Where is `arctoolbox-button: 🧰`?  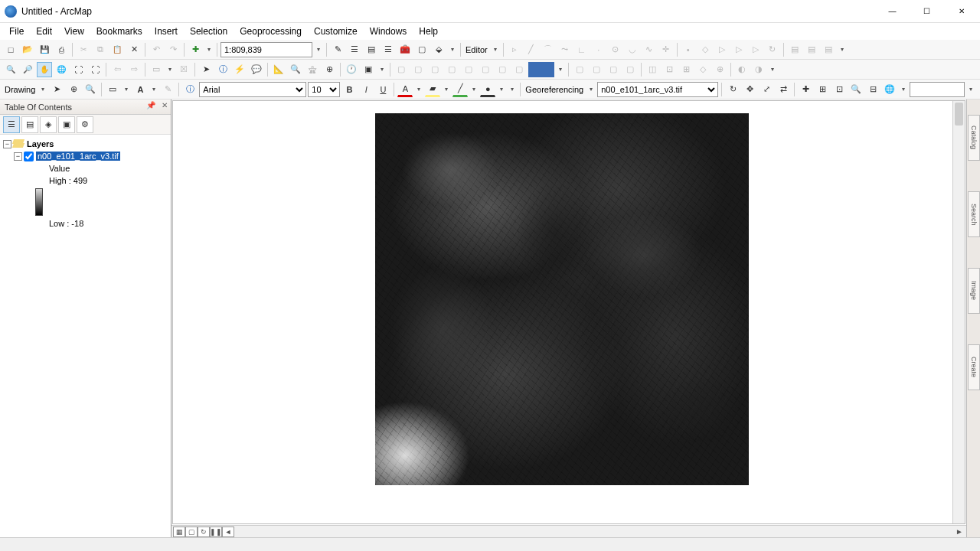
arctoolbox-button: 🧰 is located at coordinates (405, 50).